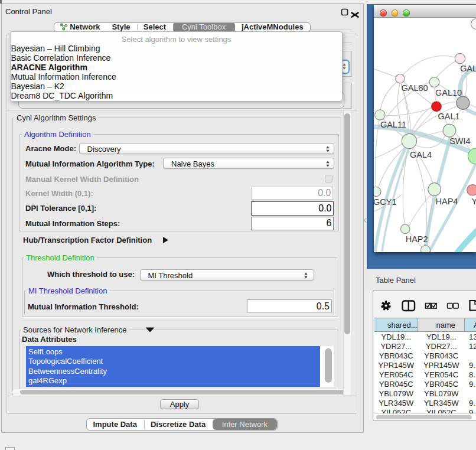 This screenshot has height=450, width=476. I want to click on hub-expand-arrow-icon, so click(165, 240).